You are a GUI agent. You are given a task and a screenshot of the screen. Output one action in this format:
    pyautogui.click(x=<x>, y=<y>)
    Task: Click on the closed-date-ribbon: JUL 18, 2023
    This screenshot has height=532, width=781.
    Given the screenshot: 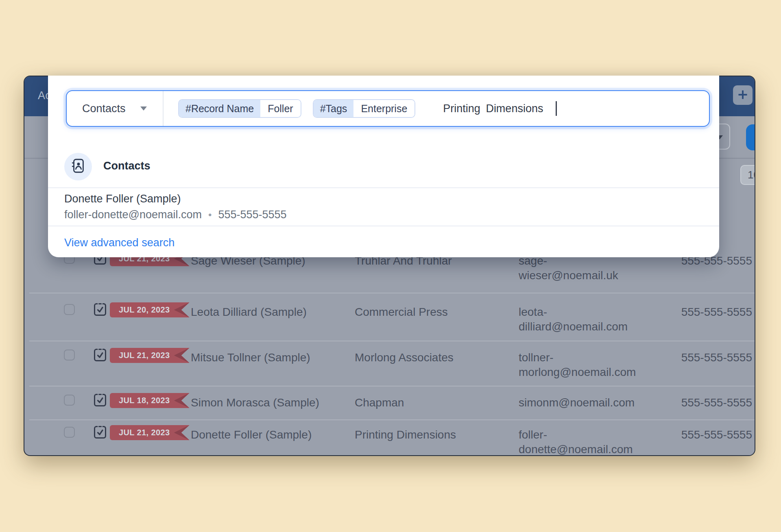 What is the action you would take?
    pyautogui.click(x=150, y=401)
    